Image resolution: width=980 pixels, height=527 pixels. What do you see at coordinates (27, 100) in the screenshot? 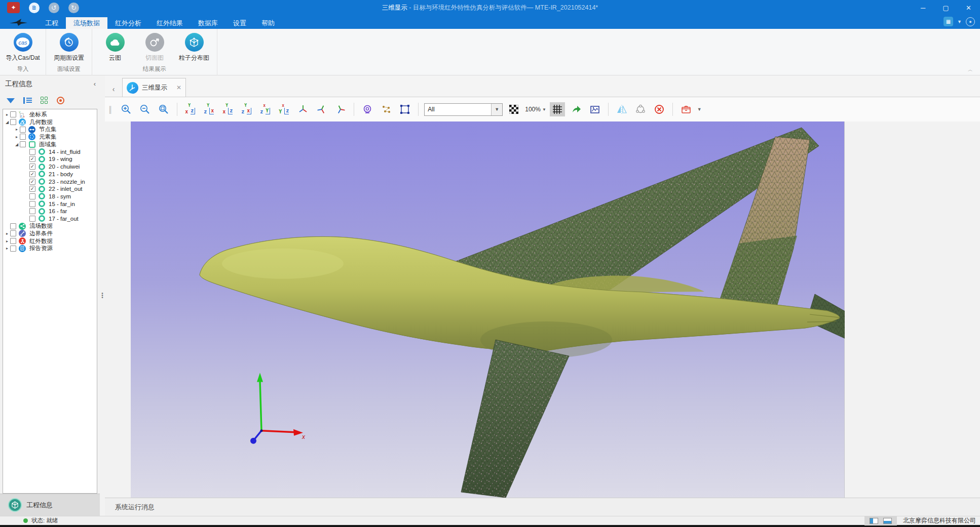
I see `list-icon` at bounding box center [27, 100].